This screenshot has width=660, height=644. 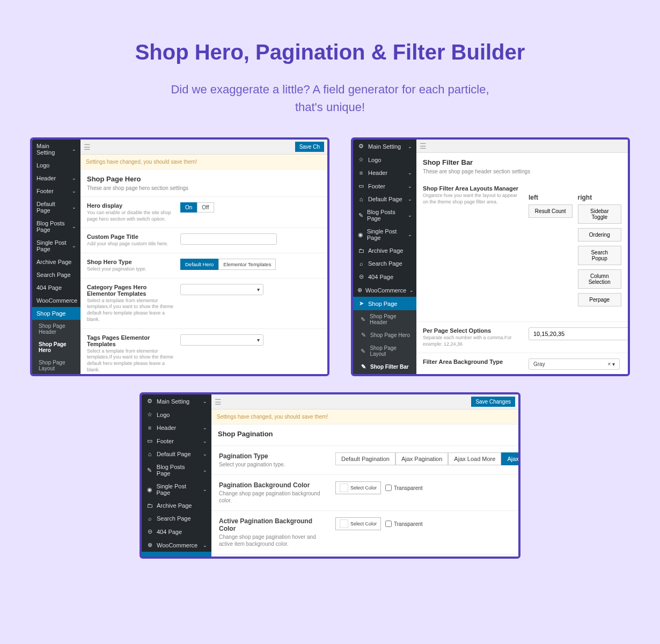 What do you see at coordinates (330, 89) in the screenshot?
I see `hero-subtitle-1: Did we exaggerate a little? A field gene…` at bounding box center [330, 89].